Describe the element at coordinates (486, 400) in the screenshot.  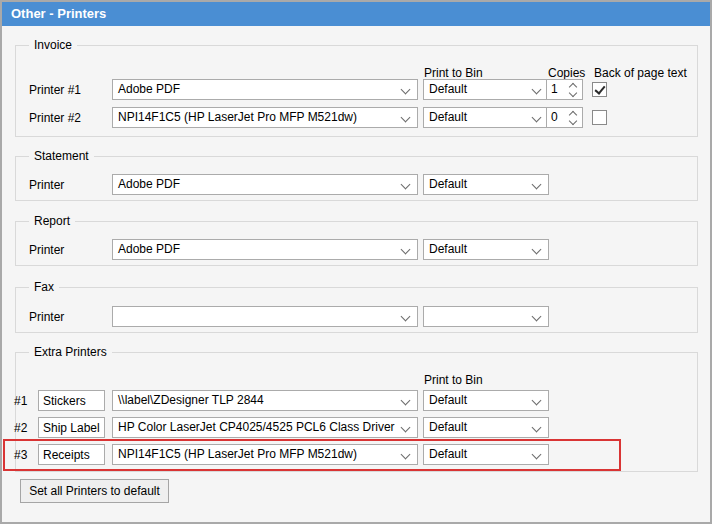
I see `extra-row1-bin-select: Default` at that location.